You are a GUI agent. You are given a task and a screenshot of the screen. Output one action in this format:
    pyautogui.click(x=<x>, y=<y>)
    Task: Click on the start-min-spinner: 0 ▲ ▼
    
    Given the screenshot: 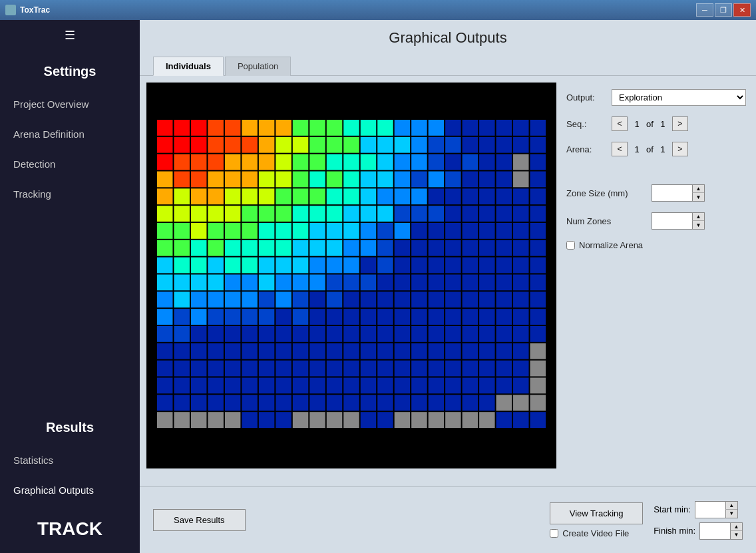 What is the action you would take?
    pyautogui.click(x=716, y=510)
    